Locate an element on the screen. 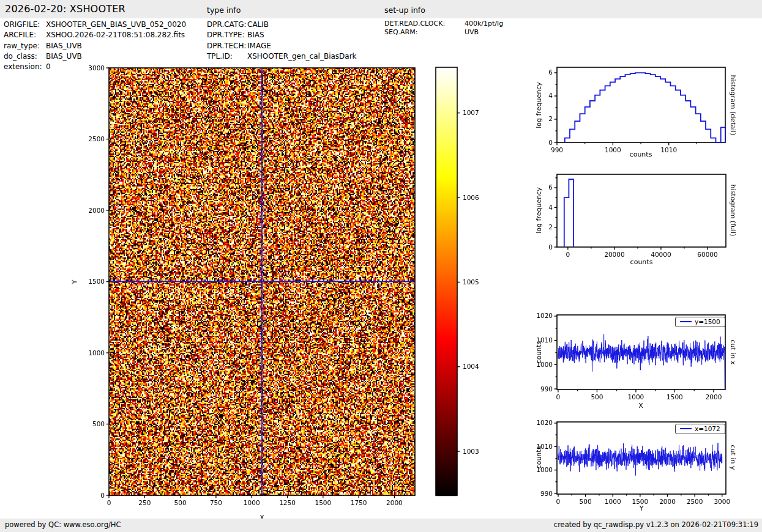  footer-left-text: powered by QC: www.eso.org/HC is located at coordinates (62, 525).